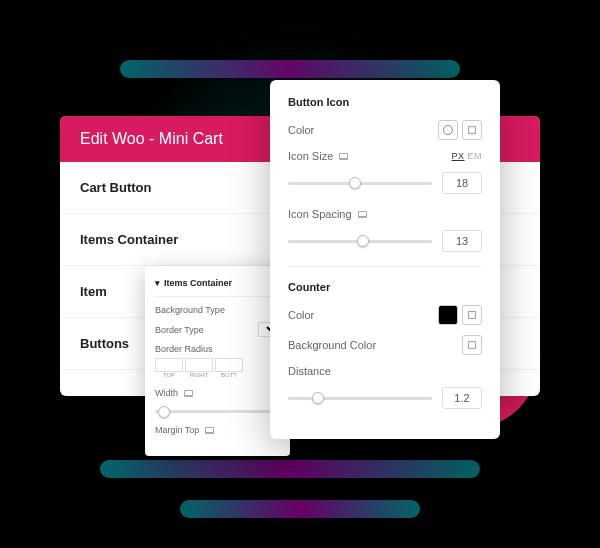  I want to click on counter-color-label: Color, so click(301, 315).